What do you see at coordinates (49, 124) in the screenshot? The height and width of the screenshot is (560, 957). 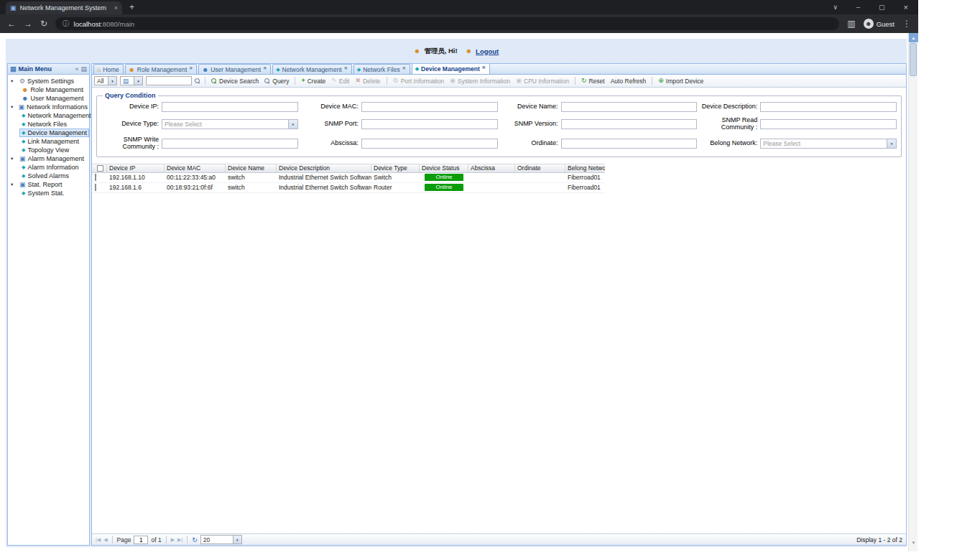 I see `sidebar-item-network-files: Network Files` at bounding box center [49, 124].